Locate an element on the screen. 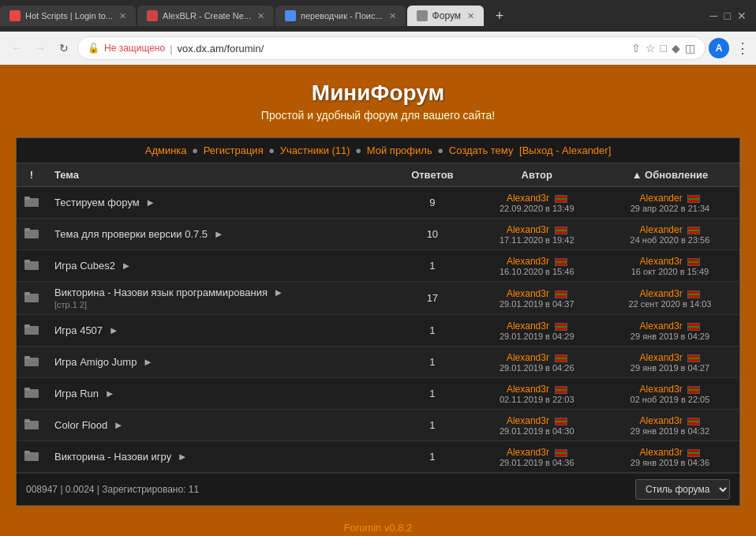  row-topic-cell: Игра 4507 ► is located at coordinates (219, 331).